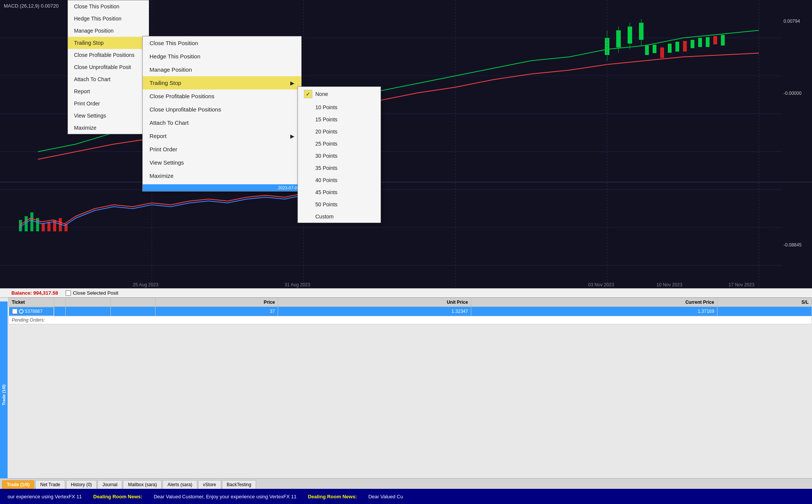 Image resolution: width=812 pixels, height=504 pixels. I want to click on svg-text: MACD (26,12,9) 0.00720, so click(31, 6).